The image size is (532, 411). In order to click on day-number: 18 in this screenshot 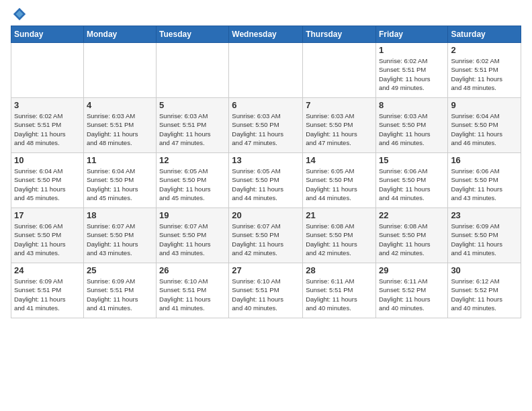, I will do `click(120, 215)`.